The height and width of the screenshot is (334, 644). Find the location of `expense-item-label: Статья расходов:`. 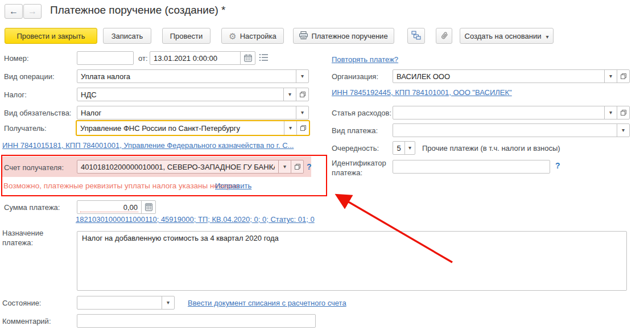

expense-item-label: Статья расходов: is located at coordinates (362, 113).